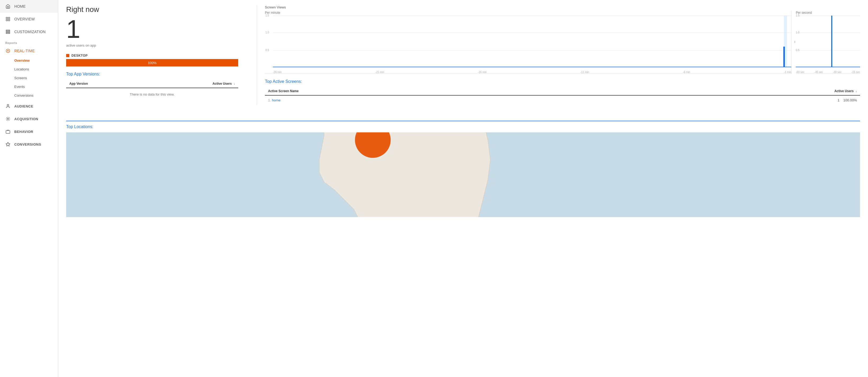 This screenshot has width=868, height=377. Describe the element at coordinates (152, 63) in the screenshot. I see `device-percent: 100%` at that location.